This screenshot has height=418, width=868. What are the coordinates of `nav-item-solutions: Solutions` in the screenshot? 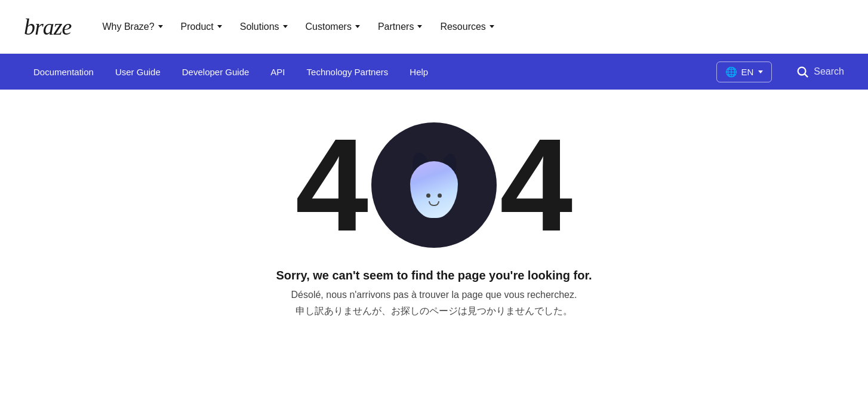 It's located at (264, 27).